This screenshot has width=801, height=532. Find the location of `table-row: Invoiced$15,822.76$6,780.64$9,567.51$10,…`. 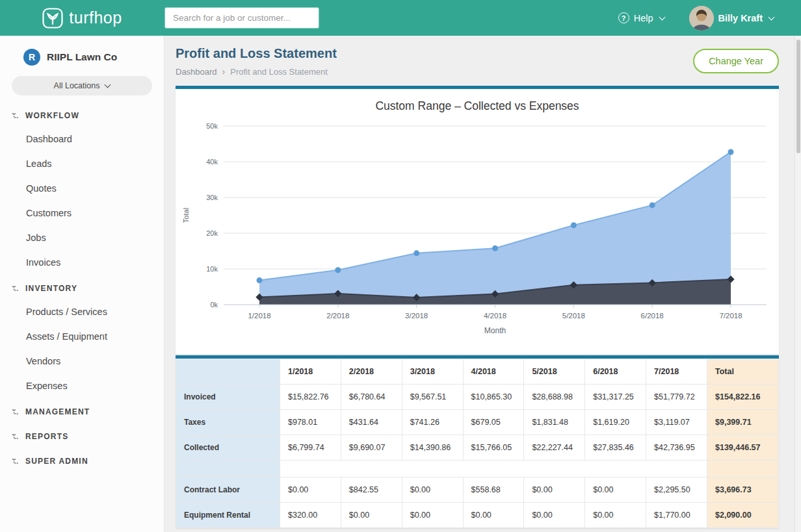

table-row: Invoiced$15,822.76$6,780.64$9,567.51$10,… is located at coordinates (477, 398).